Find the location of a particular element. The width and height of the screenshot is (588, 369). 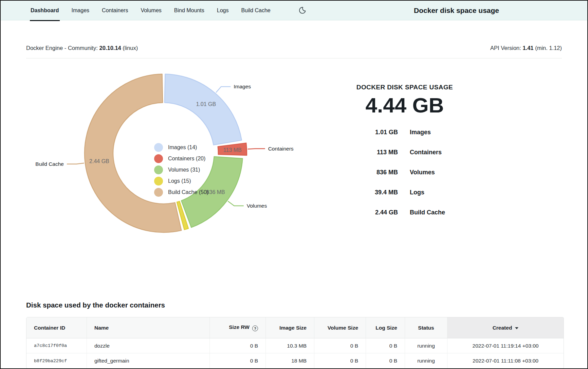

column-header-label: Volume Size is located at coordinates (343, 328).